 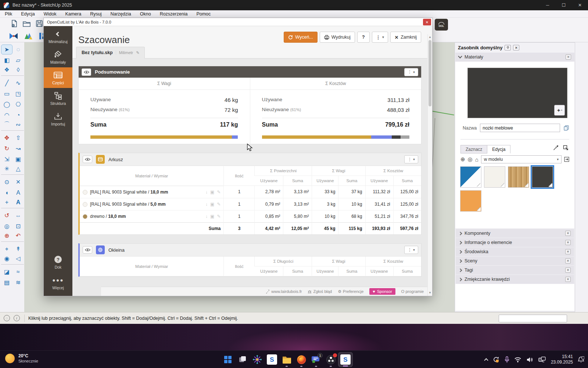 What do you see at coordinates (18, 249) in the screenshot?
I see `palette-tool-icon: ↟` at bounding box center [18, 249].